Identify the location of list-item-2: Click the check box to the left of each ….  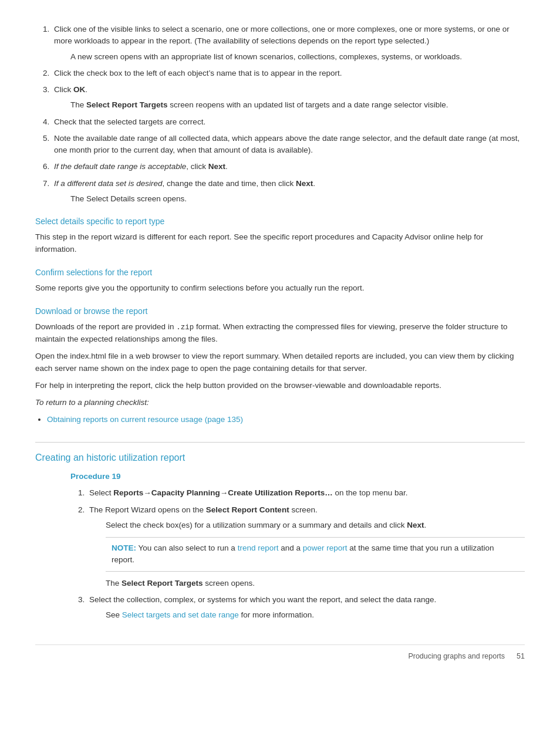
(288, 73).